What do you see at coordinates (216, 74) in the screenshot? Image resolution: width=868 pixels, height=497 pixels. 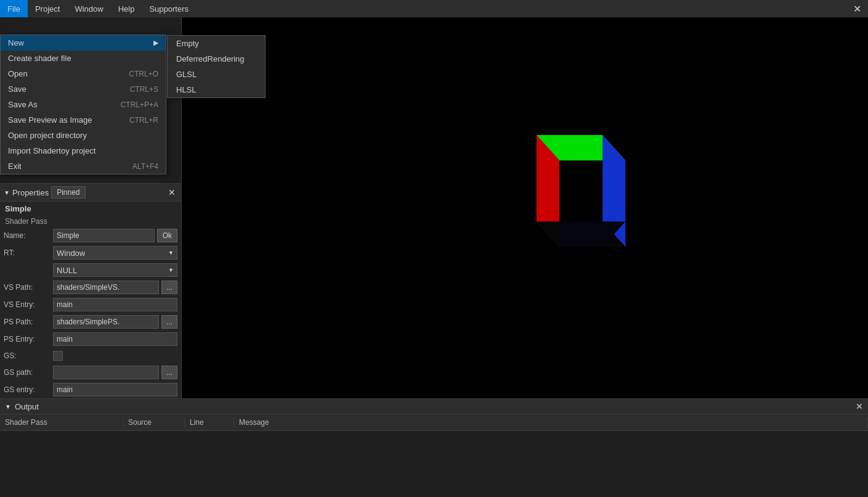 I see `submenu-glsl: GLSL` at bounding box center [216, 74].